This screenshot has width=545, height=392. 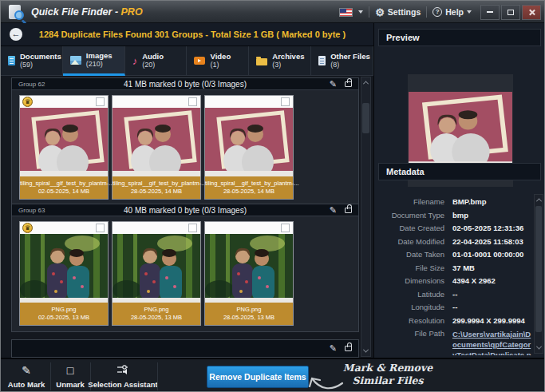 What do you see at coordinates (437, 12) in the screenshot?
I see `help-icon: ?` at bounding box center [437, 12].